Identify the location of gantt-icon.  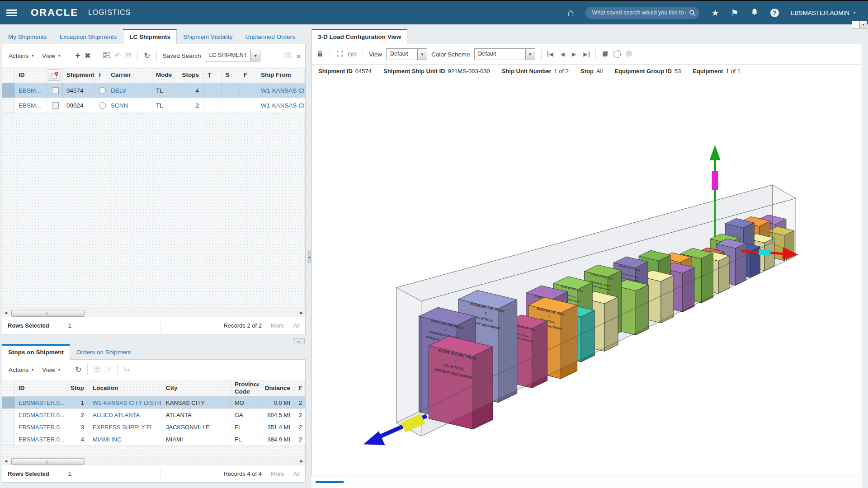
(107, 56).